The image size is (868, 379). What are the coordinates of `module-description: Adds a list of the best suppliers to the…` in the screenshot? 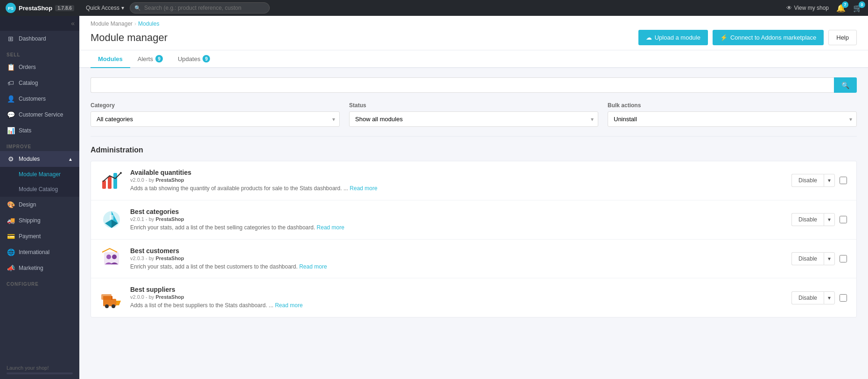 It's located at (457, 306).